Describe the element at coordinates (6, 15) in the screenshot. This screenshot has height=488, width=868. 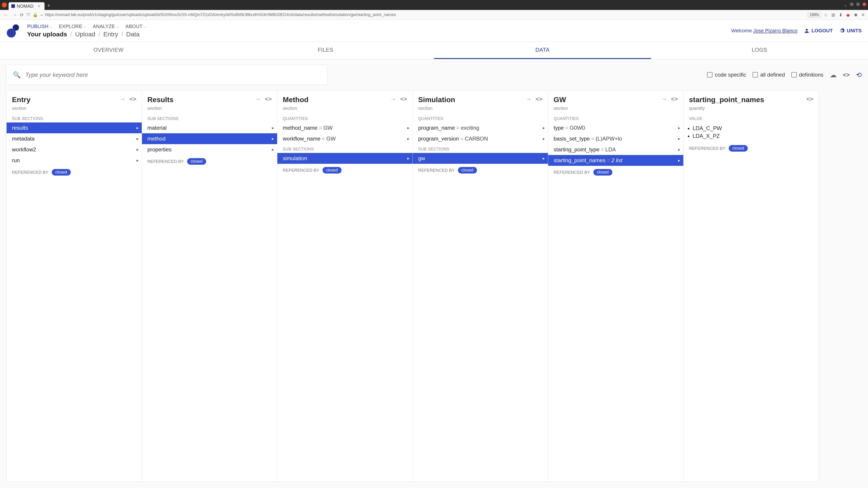
I see `back-icon: ←` at that location.